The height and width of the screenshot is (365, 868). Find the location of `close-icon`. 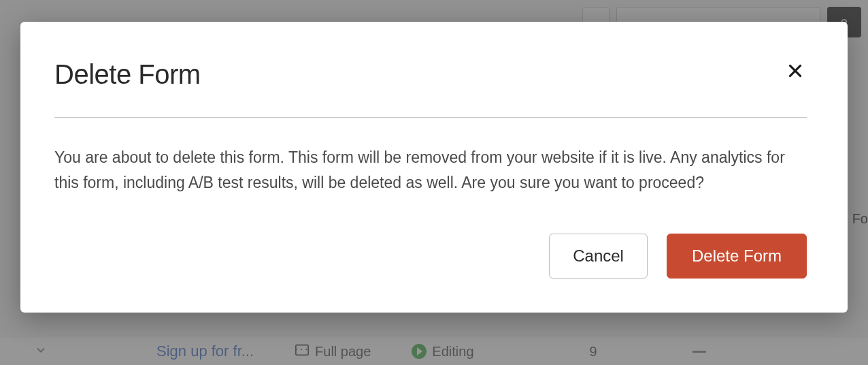

close-icon is located at coordinates (795, 71).